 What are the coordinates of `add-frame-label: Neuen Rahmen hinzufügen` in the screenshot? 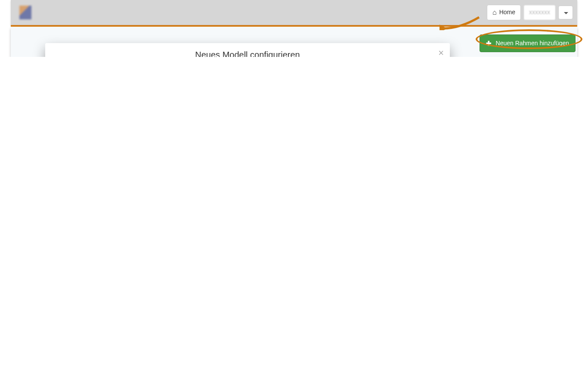 It's located at (532, 44).